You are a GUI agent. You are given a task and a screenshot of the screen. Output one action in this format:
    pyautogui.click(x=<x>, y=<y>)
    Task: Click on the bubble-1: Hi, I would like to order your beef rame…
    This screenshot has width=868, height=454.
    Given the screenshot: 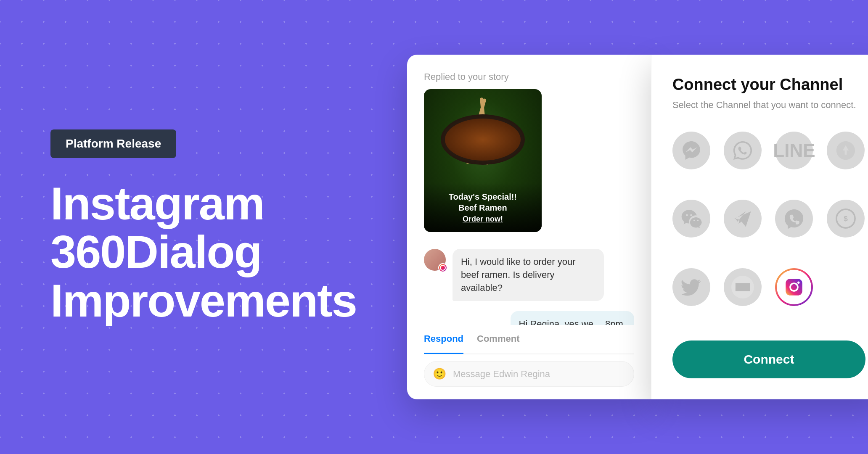 What is the action you would take?
    pyautogui.click(x=528, y=275)
    